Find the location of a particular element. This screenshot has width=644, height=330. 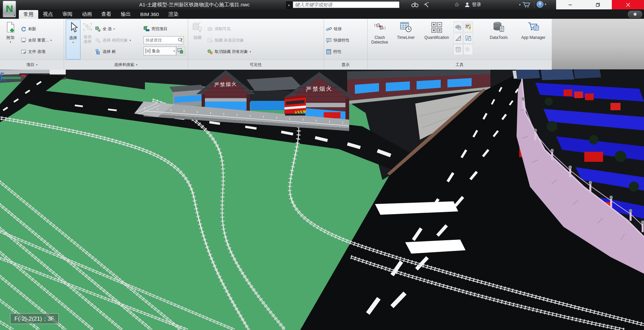

save-selection-button: 保存 选择 is located at coordinates (88, 39).